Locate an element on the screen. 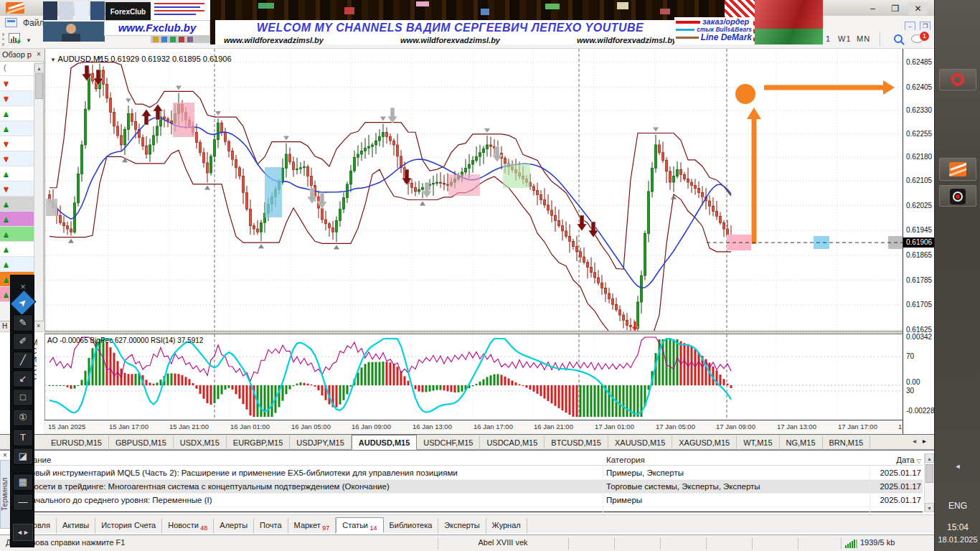  eraser-tool: ◪ is located at coordinates (23, 456).